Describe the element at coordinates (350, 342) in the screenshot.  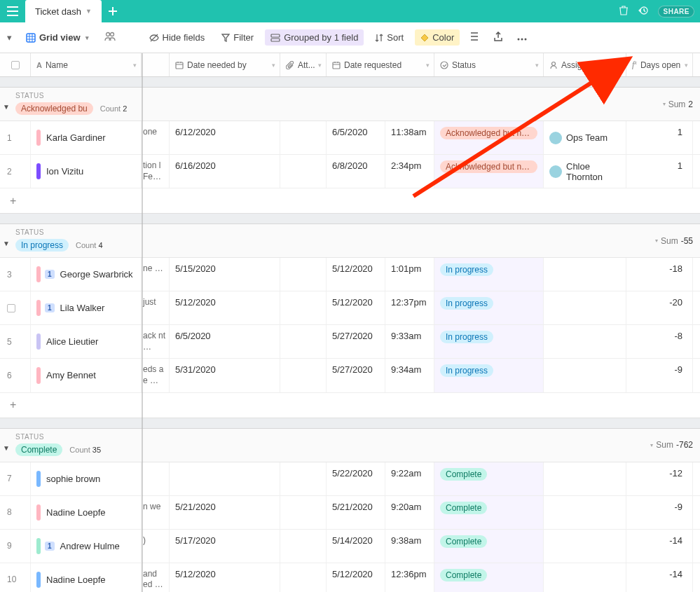
I see `table-row: 5 Alice Lieutier ack nt … 6/5/2020 5/27/…` at that location.